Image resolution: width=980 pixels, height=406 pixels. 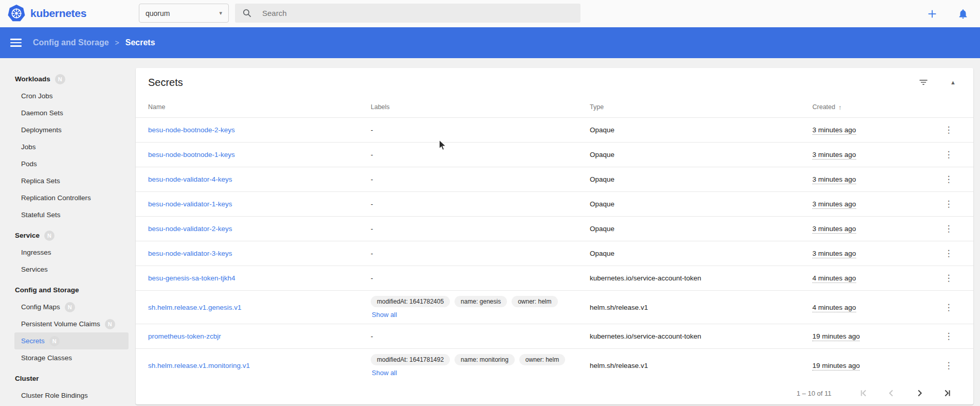 What do you see at coordinates (68, 324) in the screenshot?
I see `sidebar-section: Config and Storage Config Maps N Persist…` at bounding box center [68, 324].